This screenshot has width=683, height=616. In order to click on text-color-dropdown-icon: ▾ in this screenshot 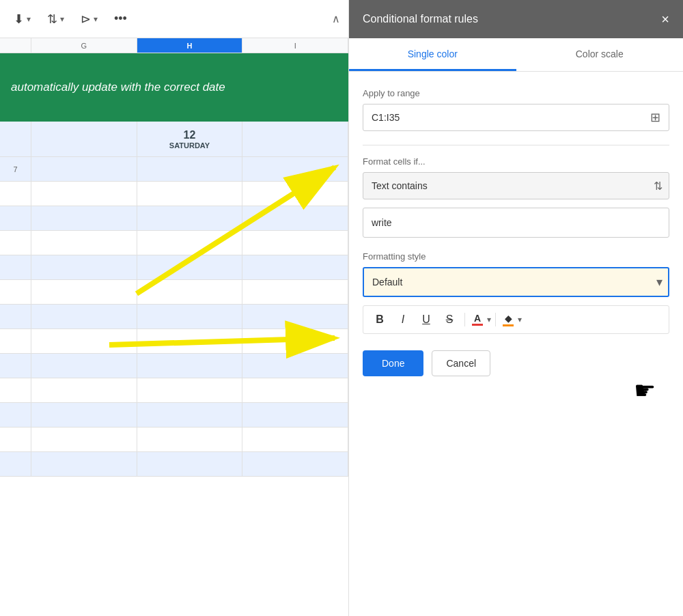, I will do `click(489, 320)`.